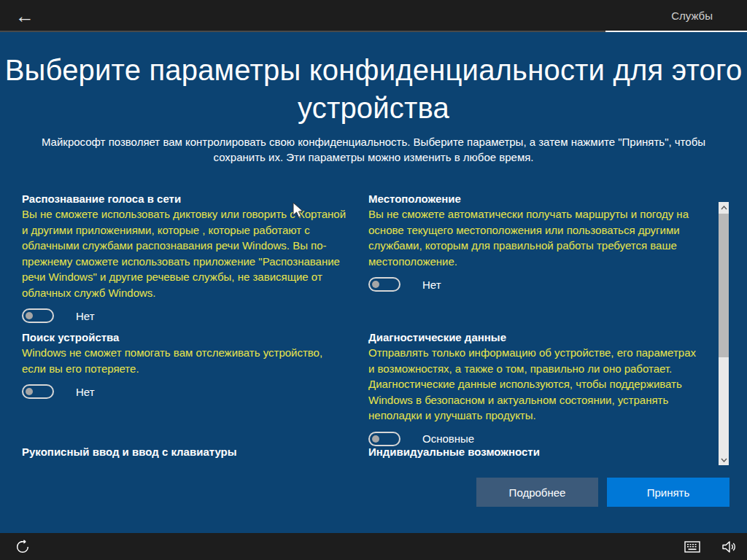  Describe the element at coordinates (724, 207) in the screenshot. I see `scroll-up-icon` at that location.